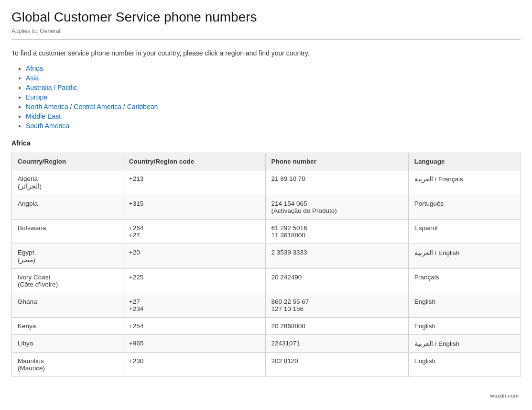  What do you see at coordinates (266, 39) in the screenshot?
I see `title-divider` at bounding box center [266, 39].